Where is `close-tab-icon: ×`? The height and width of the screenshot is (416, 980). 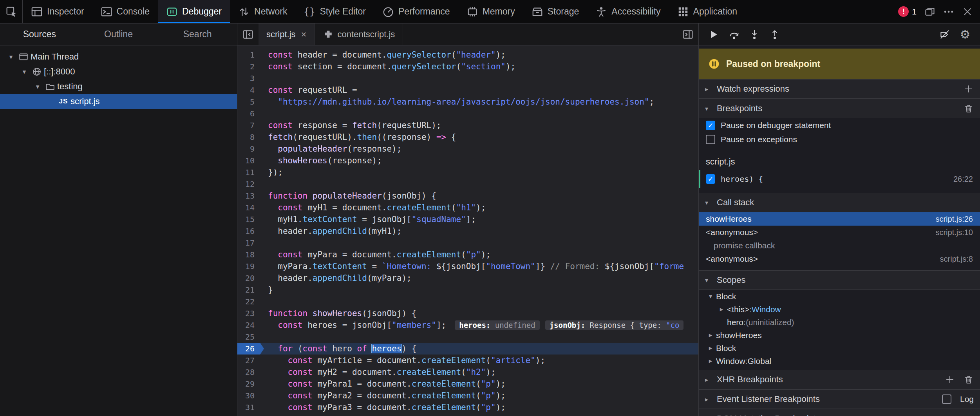
close-tab-icon: × is located at coordinates (304, 34).